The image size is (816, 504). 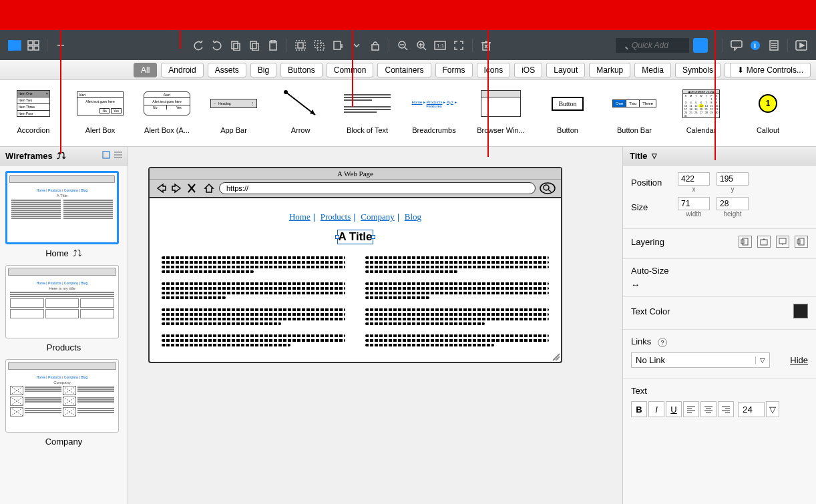 I want to click on nav-page-company: Home | Products | Company | Blog Company…, so click(x=64, y=403).